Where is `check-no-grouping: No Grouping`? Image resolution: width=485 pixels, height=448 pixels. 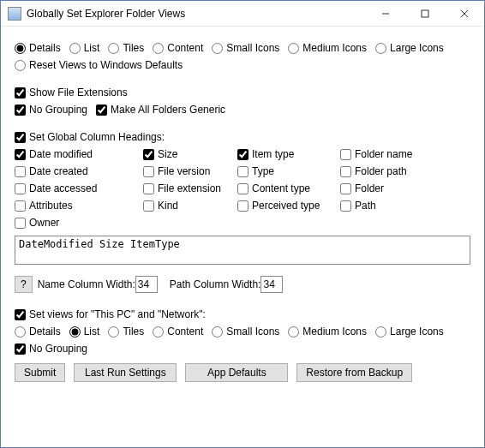
check-no-grouping: No Grouping is located at coordinates (51, 110).